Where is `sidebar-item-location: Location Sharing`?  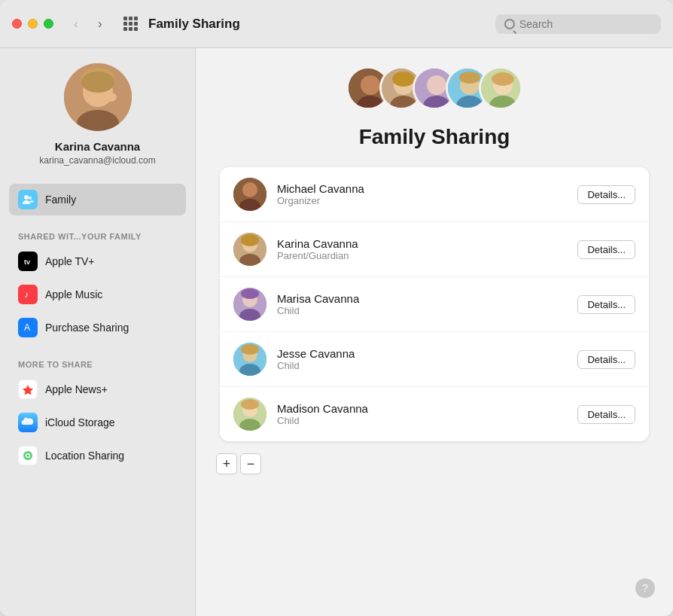
sidebar-item-location: Location Sharing is located at coordinates (98, 456).